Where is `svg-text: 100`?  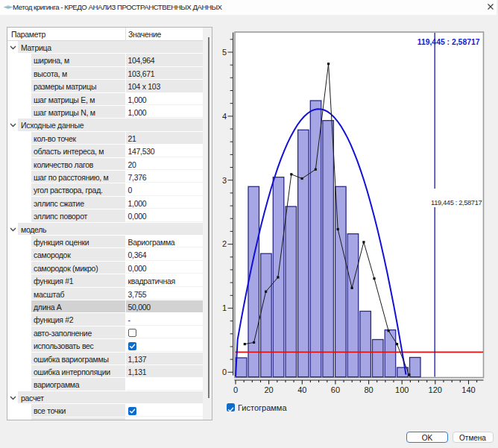
svg-text: 100 is located at coordinates (402, 390).